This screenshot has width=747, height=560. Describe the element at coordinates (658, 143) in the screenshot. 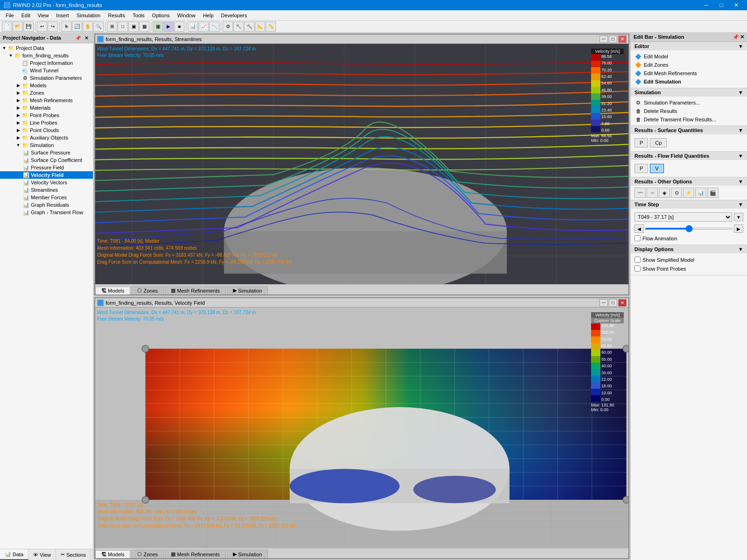

I see `surface-cp-button: Cp` at that location.